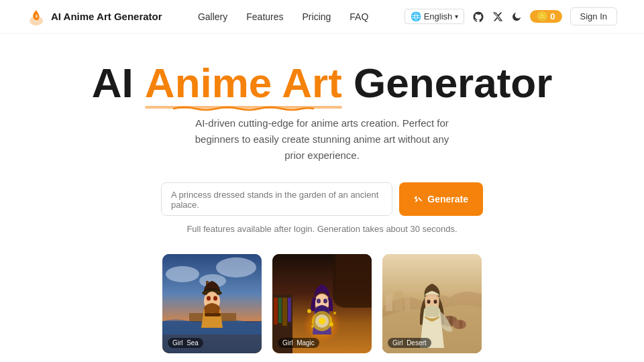  I want to click on twitter-icon, so click(498, 17).